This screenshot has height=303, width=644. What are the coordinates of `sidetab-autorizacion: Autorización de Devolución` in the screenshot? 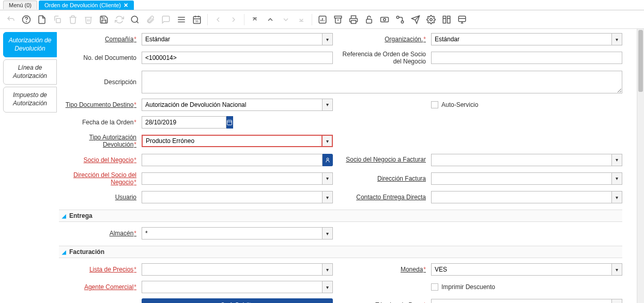 It's located at (30, 44).